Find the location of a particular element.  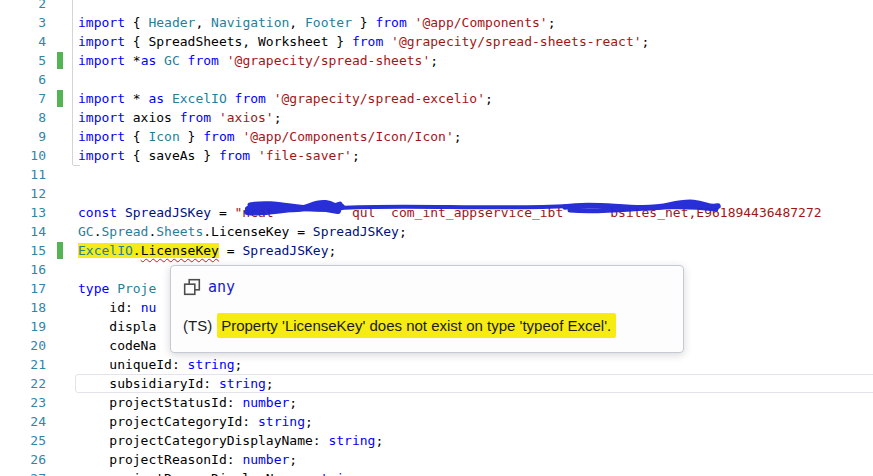

code-token: = is located at coordinates (222, 212).